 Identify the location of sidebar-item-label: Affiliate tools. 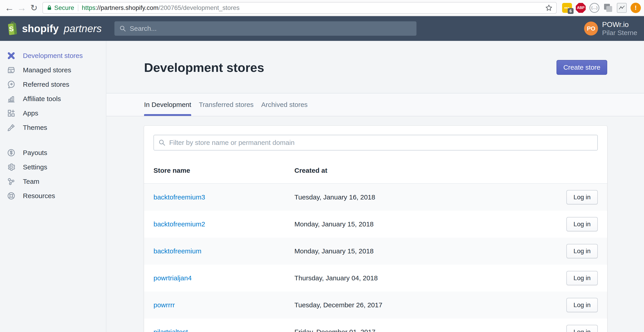
(42, 99).